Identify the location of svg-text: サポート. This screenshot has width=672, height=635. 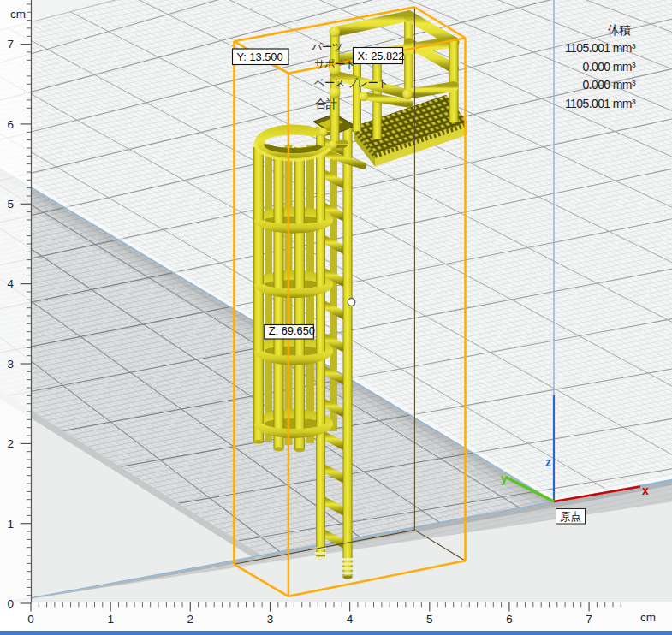
(335, 64).